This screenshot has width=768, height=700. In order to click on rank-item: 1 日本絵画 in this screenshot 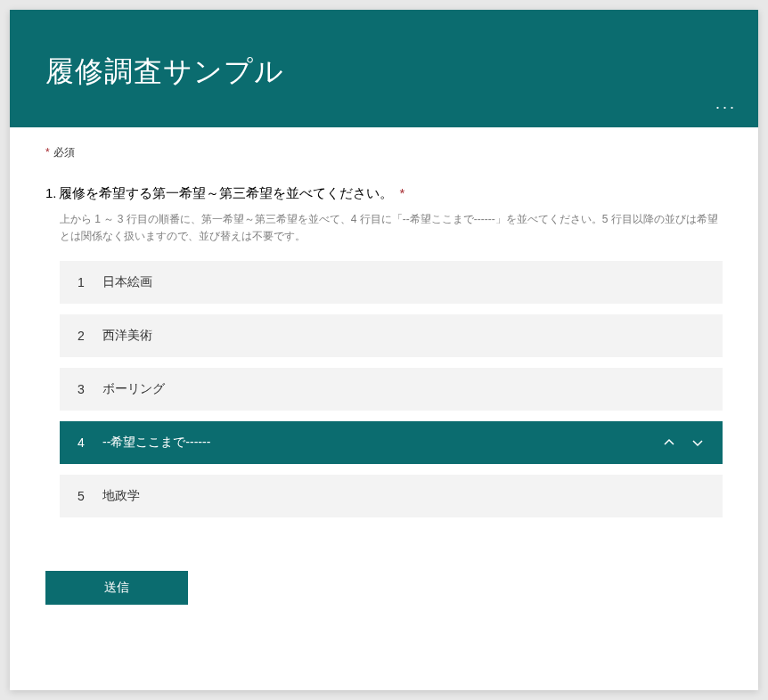, I will do `click(391, 282)`.